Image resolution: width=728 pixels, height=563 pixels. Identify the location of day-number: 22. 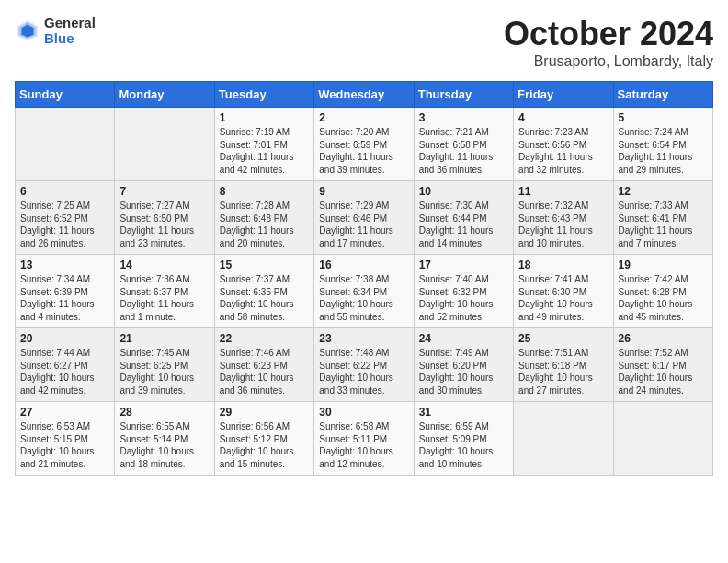
(265, 339).